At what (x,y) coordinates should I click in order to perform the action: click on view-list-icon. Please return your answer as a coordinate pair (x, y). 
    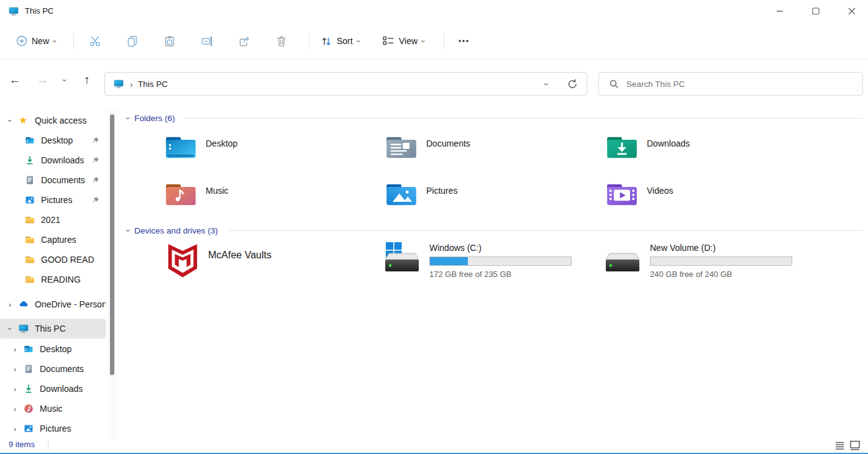
    Looking at the image, I should click on (388, 41).